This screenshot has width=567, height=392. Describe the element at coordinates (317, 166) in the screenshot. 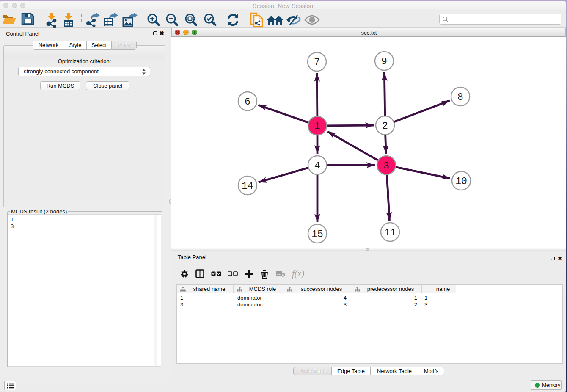

I see `svg-text: 4` at that location.